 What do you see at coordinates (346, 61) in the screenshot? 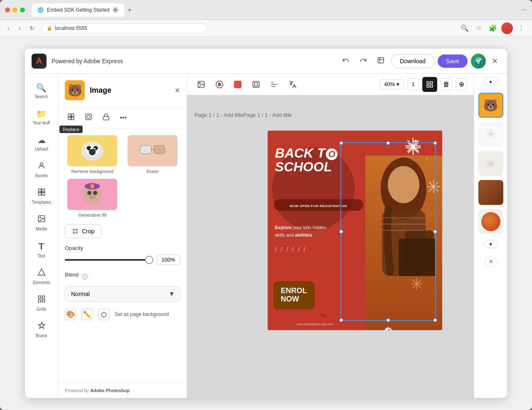
I see `undo-button` at bounding box center [346, 61].